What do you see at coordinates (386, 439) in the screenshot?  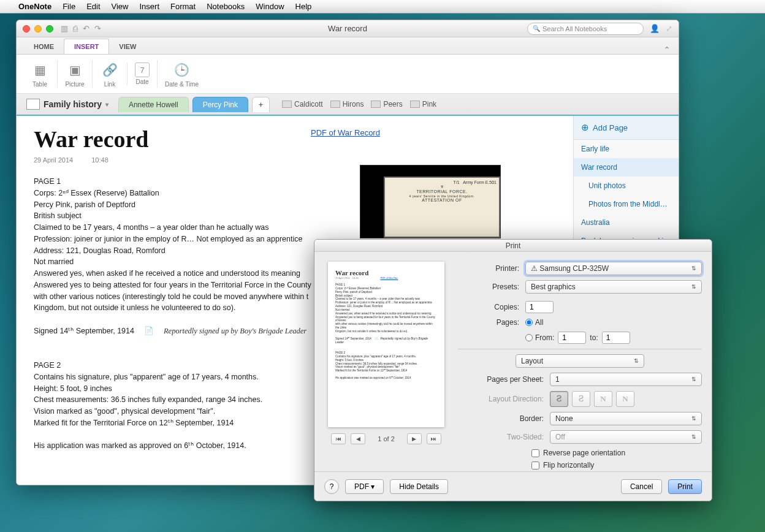 I see `preview-nav: ⏮ ◀ 1 of 2 ▶ ⏭` at bounding box center [386, 439].